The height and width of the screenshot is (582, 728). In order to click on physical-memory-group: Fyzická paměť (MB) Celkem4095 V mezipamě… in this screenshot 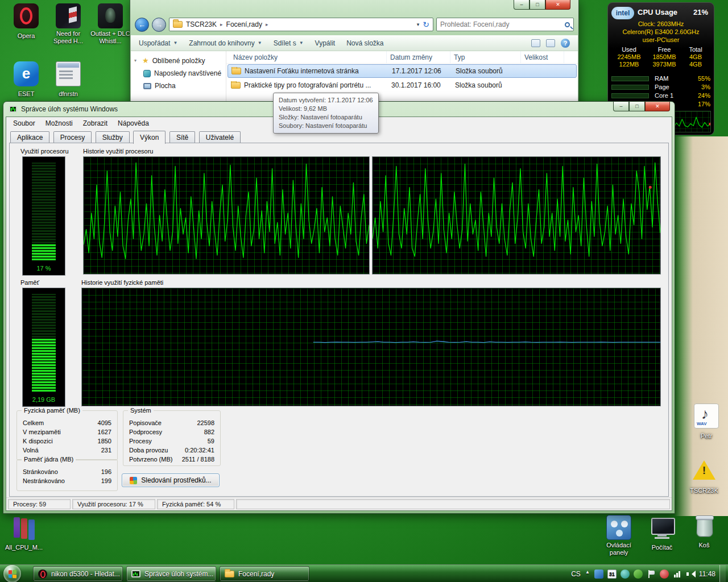, I will do `click(67, 435)`.